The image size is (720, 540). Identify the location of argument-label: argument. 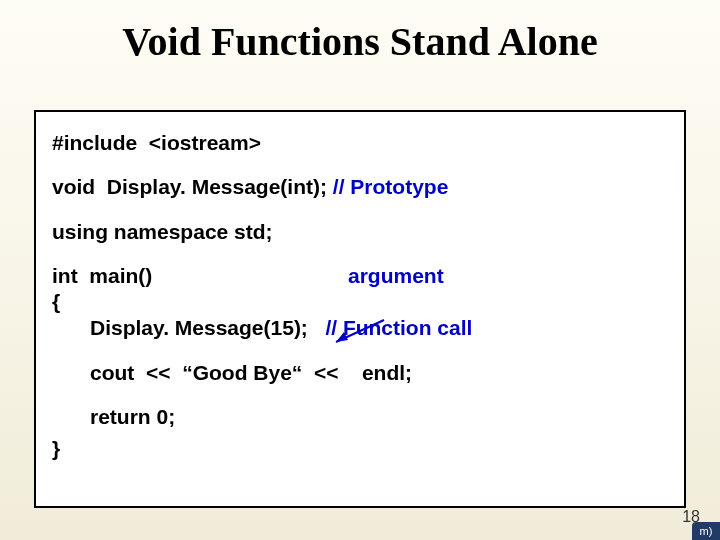
(396, 276).